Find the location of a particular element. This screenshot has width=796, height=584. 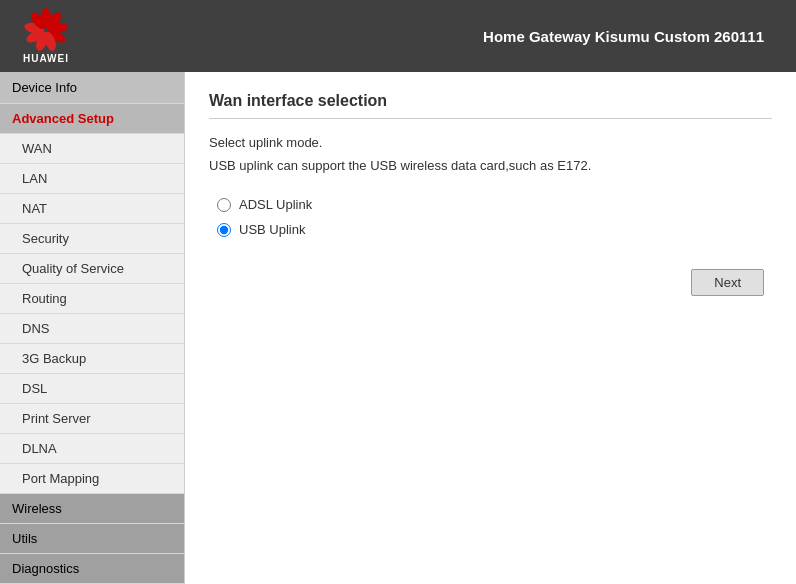

page-title: Wan interface selection is located at coordinates (490, 106).